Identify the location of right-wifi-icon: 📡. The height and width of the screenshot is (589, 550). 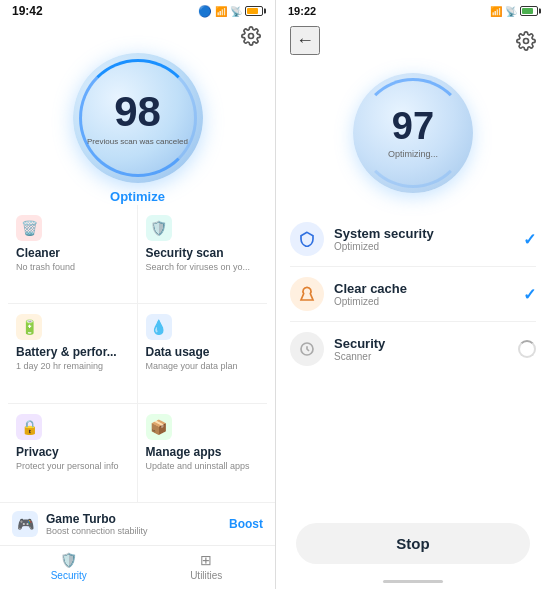
(511, 12).